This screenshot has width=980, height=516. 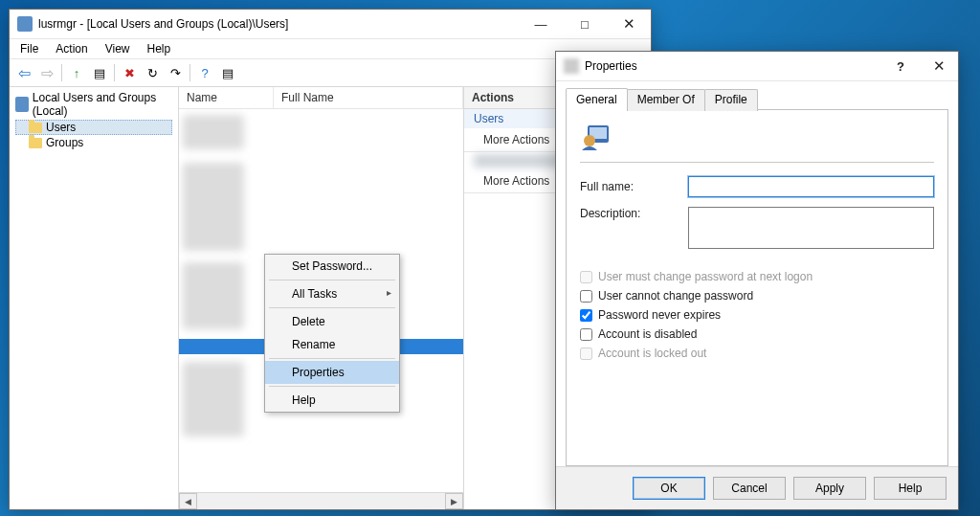 I want to click on col-fullname: Full Name, so click(x=368, y=98).